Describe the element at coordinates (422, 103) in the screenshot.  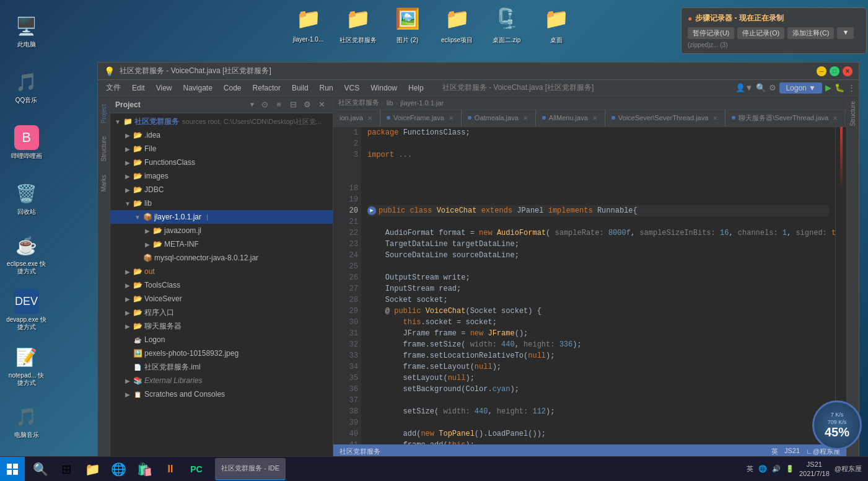
I see `breadcrumb-2: jlayer-1.0.1.jar` at that location.